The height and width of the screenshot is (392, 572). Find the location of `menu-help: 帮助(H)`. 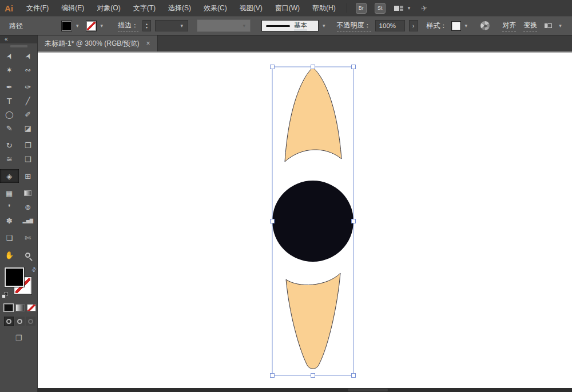

menu-help: 帮助(H) is located at coordinates (324, 8).